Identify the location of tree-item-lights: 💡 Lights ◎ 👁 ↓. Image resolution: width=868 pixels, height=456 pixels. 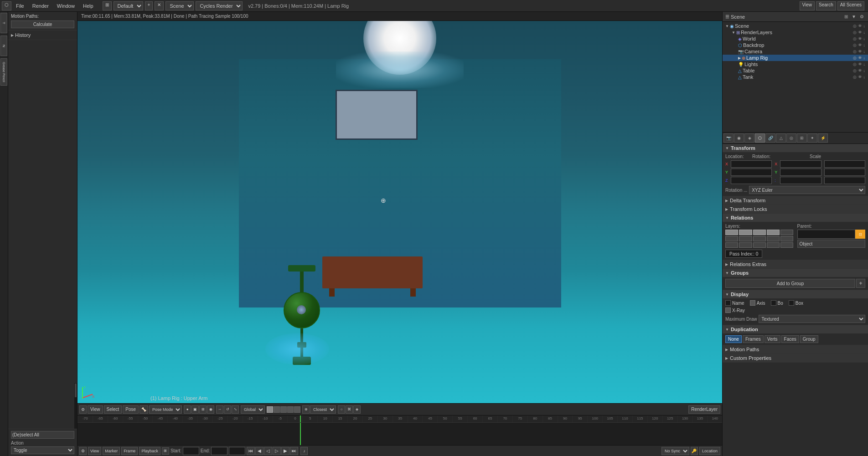
(795, 64).